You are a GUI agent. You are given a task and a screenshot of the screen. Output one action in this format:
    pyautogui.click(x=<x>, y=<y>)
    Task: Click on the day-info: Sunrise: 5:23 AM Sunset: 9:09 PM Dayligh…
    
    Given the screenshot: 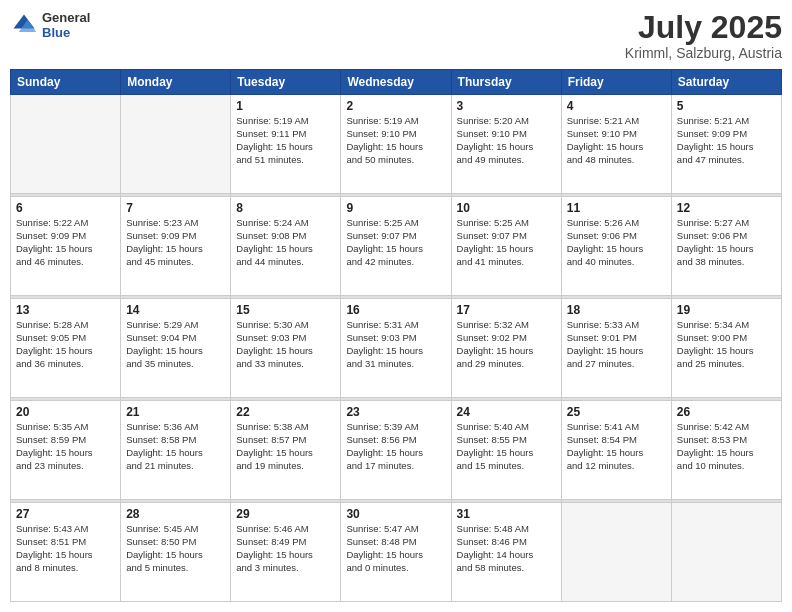 What is the action you would take?
    pyautogui.click(x=176, y=242)
    